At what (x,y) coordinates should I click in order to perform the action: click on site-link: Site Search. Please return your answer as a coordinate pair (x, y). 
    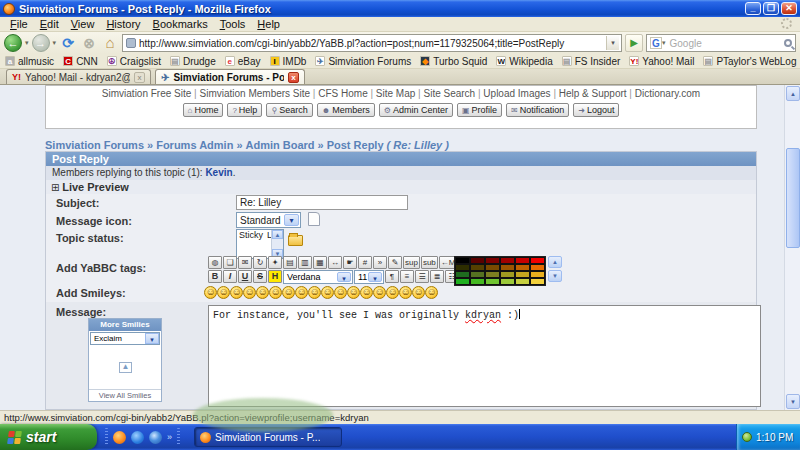
    Looking at the image, I should click on (453, 94).